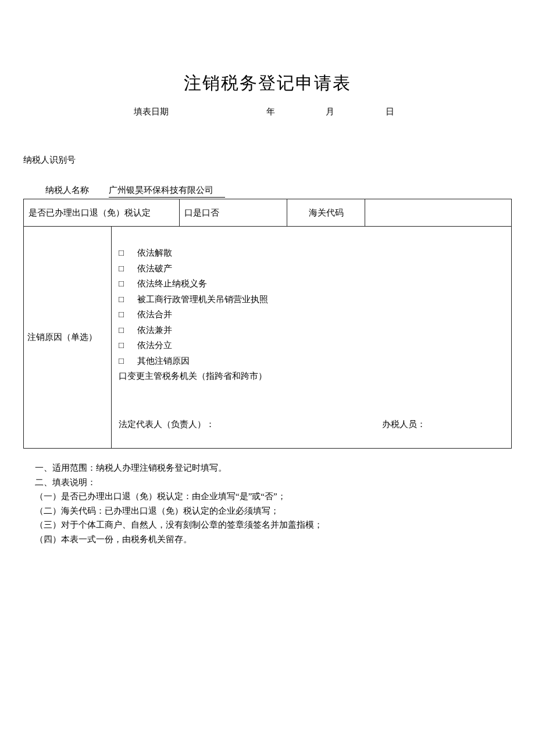  I want to click on tax-officer-signature-label: 办税人员：, so click(443, 424).